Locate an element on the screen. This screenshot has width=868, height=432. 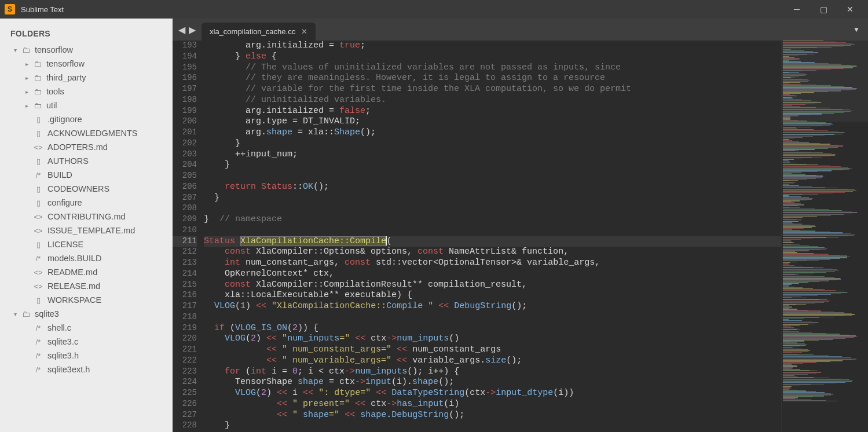
tree-item-label: sqlite3.h is located at coordinates (63, 356).